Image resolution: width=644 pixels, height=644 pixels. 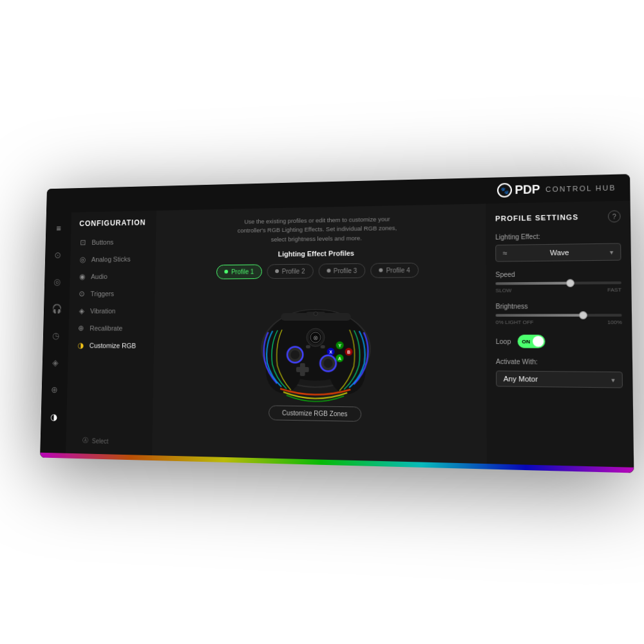 What do you see at coordinates (111, 259) in the screenshot?
I see `nav-label-analog: Analog Sticks` at bounding box center [111, 259].